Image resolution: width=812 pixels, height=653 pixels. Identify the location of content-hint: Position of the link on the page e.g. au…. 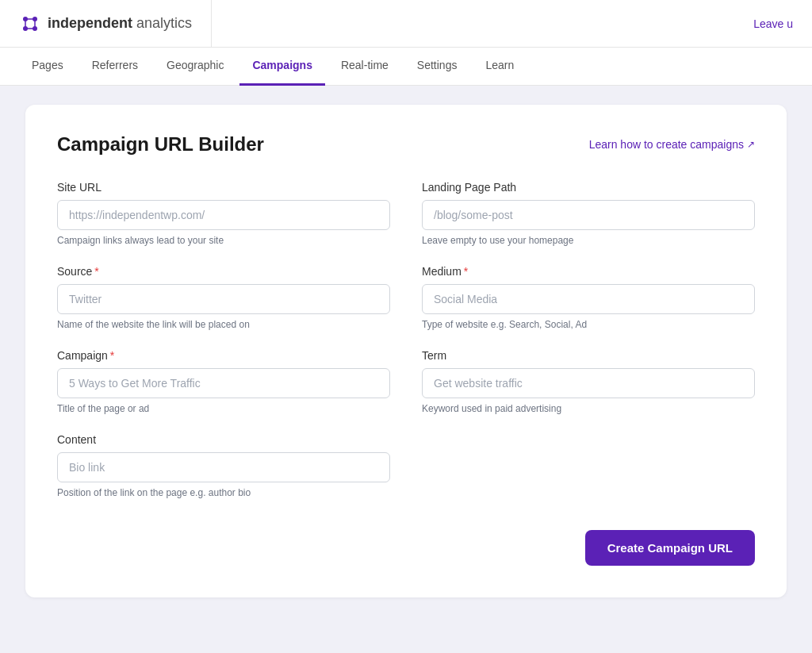
(224, 493).